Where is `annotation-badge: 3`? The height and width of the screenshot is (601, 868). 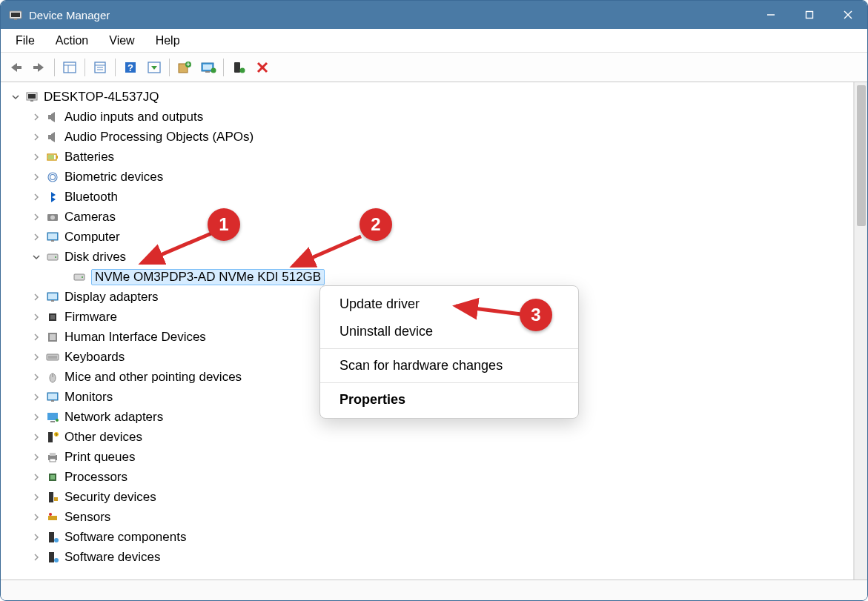 annotation-badge: 3 is located at coordinates (536, 315).